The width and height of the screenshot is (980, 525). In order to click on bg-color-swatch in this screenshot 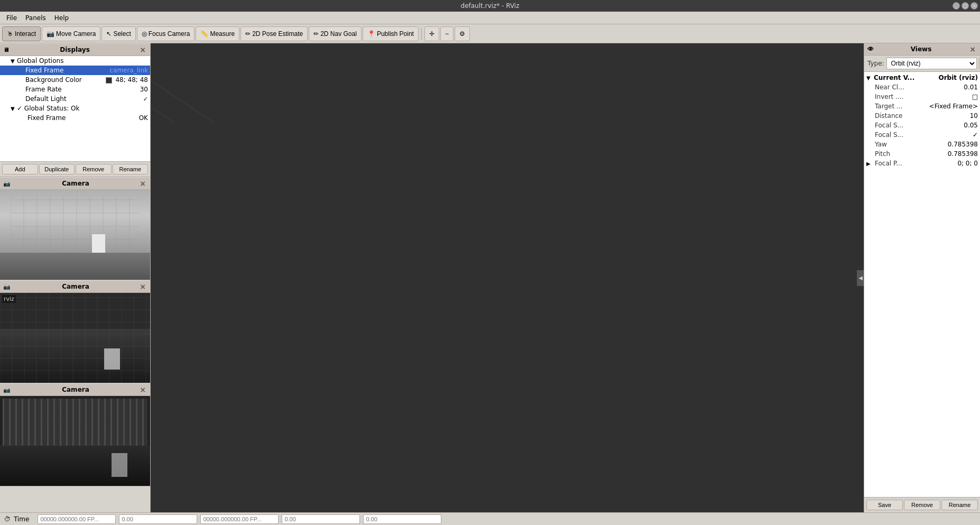, I will do `click(109, 80)`.